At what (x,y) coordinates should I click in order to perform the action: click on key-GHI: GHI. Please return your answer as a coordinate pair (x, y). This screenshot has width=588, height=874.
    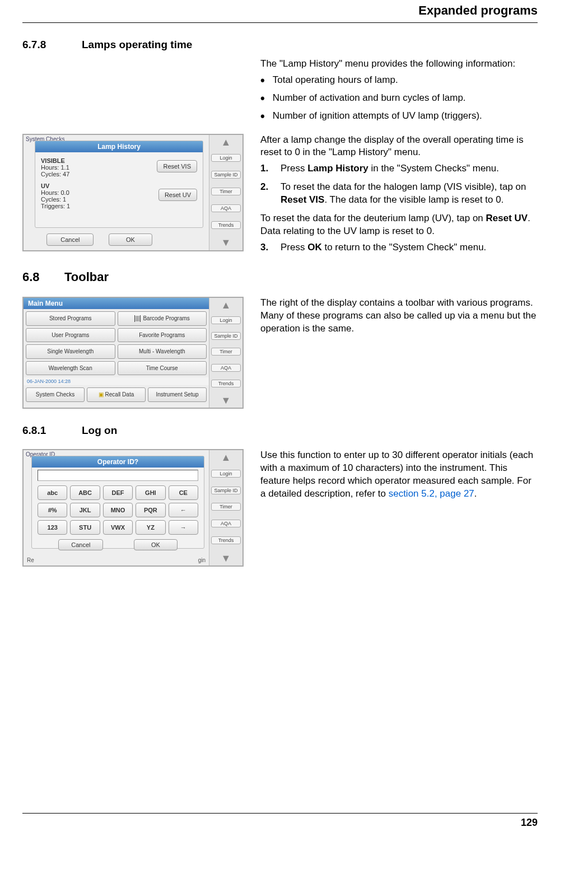
    Looking at the image, I should click on (150, 493).